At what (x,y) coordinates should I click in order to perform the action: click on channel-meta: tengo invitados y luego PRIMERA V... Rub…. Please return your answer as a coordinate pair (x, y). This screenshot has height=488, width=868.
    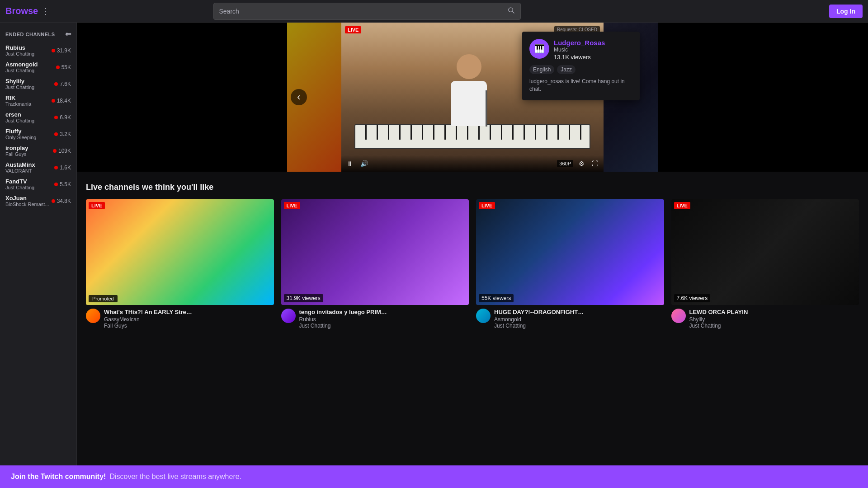
    Looking at the image, I should click on (375, 319).